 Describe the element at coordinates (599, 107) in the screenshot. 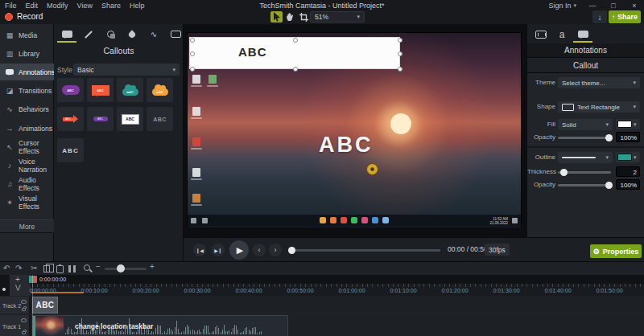

I see `shape-select: Text Rectangle ▾` at that location.